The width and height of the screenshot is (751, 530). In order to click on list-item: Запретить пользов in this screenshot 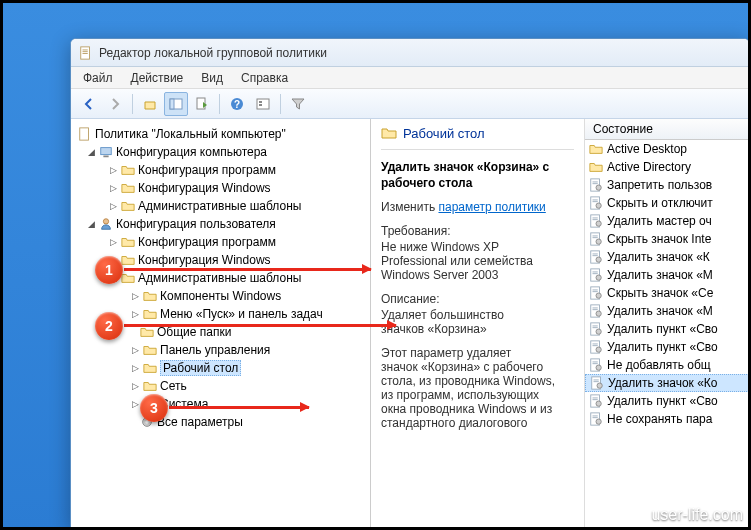, I will do `click(667, 185)`.